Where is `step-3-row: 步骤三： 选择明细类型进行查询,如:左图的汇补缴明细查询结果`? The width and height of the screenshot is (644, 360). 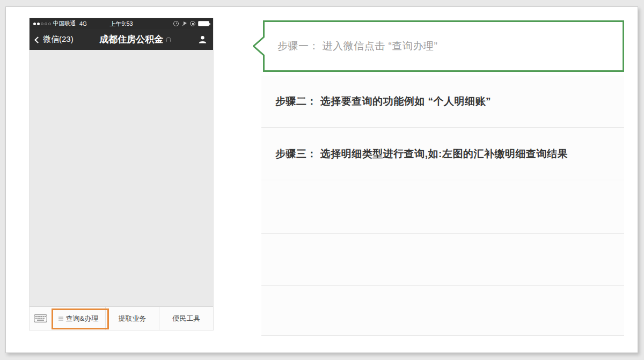
step-3-row: 步骤三： 选择明细类型进行查询,如:左图的汇补缴明细查询结果 is located at coordinates (443, 154).